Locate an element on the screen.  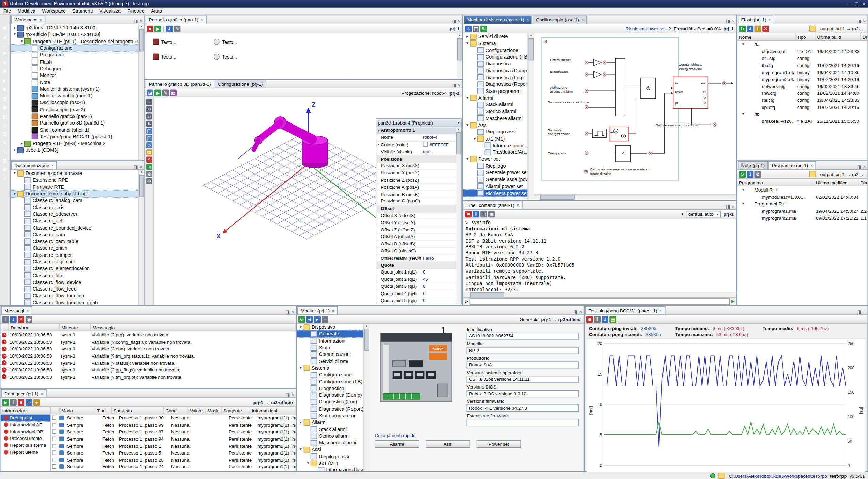
form-value: Robox SpA is located at coordinates (523, 365).